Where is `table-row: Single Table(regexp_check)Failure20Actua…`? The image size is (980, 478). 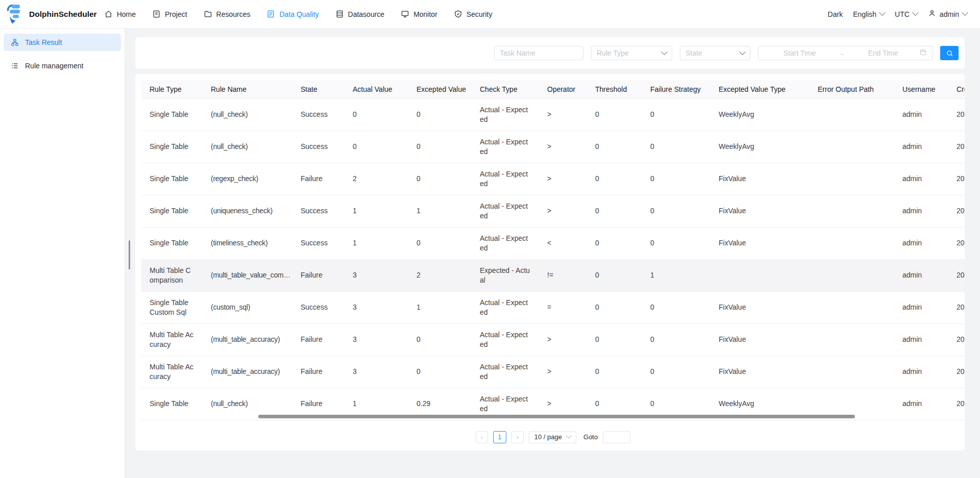
table-row: Single Table(regexp_check)Failure20Actua… is located at coordinates (553, 179).